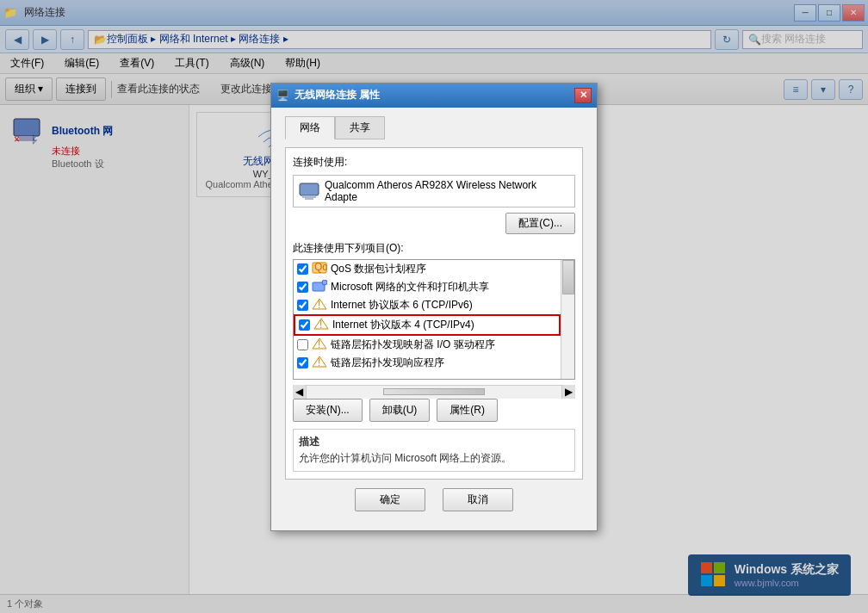 Image resolution: width=868 pixels, height=613 pixels. I want to click on dialog-footer: 确定 取消, so click(434, 501).